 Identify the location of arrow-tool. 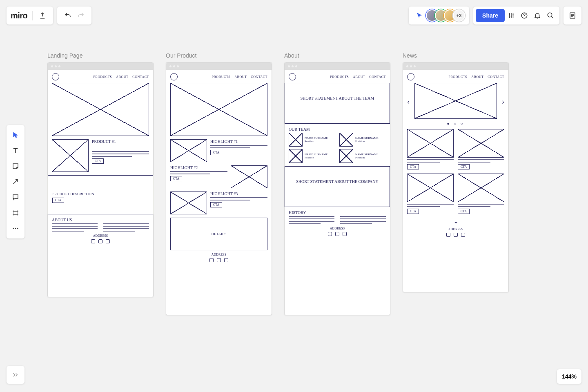
(16, 182).